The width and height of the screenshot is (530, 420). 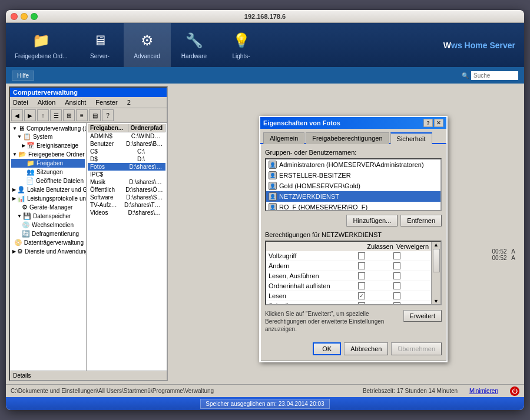 What do you see at coordinates (24, 16) in the screenshot?
I see `mac-minimize-button` at bounding box center [24, 16].